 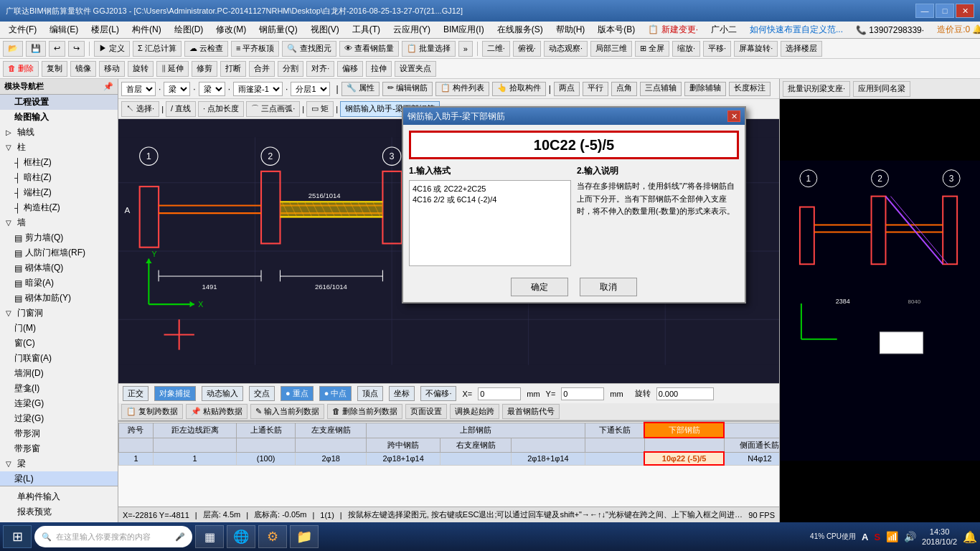 What do you see at coordinates (685, 394) in the screenshot?
I see `rotate-input` at bounding box center [685, 394].